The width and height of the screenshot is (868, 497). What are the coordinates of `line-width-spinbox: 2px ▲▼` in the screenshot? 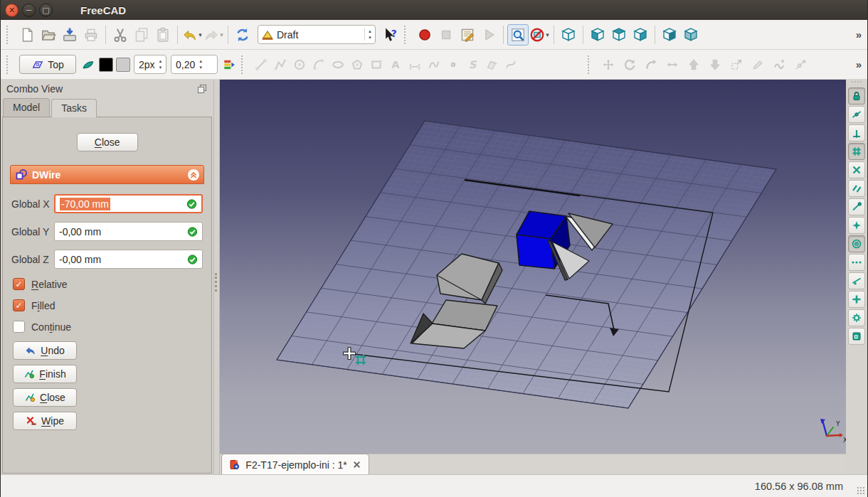 It's located at (150, 64).